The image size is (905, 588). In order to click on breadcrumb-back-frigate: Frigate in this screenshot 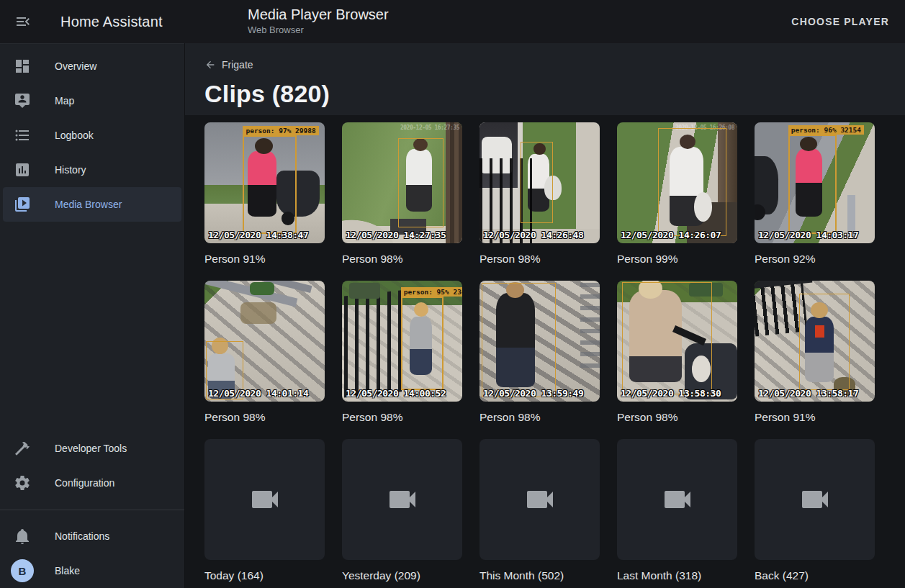, I will do `click(229, 65)`.